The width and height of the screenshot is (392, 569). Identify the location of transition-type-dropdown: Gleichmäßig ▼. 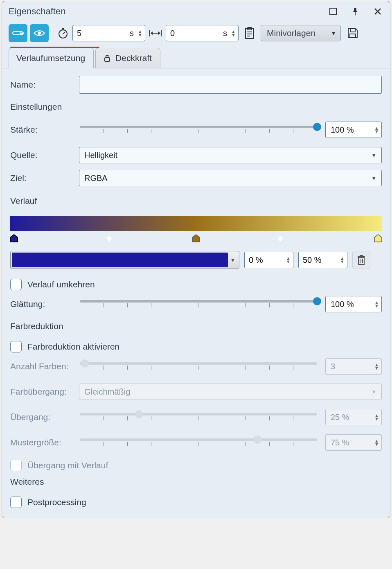
(230, 392).